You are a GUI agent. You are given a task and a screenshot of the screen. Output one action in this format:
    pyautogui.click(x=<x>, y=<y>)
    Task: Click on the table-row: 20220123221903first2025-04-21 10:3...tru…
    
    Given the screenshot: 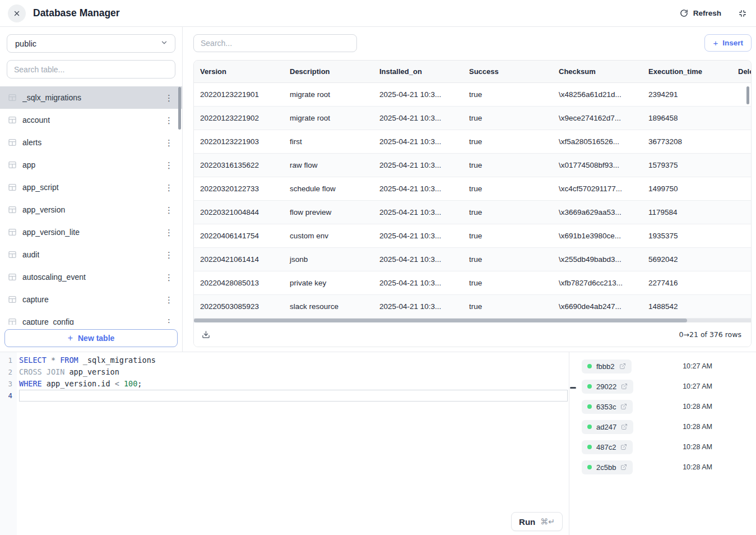 What is the action you would take?
    pyautogui.click(x=472, y=142)
    